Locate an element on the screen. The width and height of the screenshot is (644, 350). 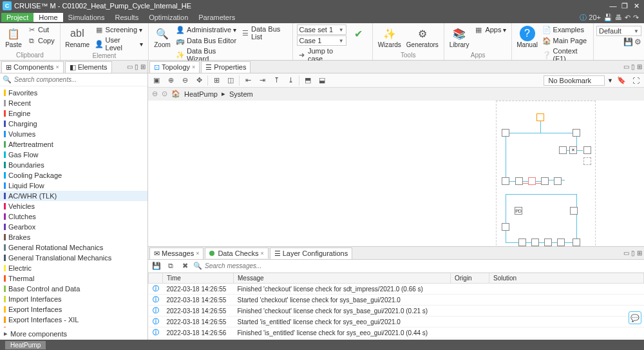
tab-elements: ◧Elements is located at coordinates (89, 67).